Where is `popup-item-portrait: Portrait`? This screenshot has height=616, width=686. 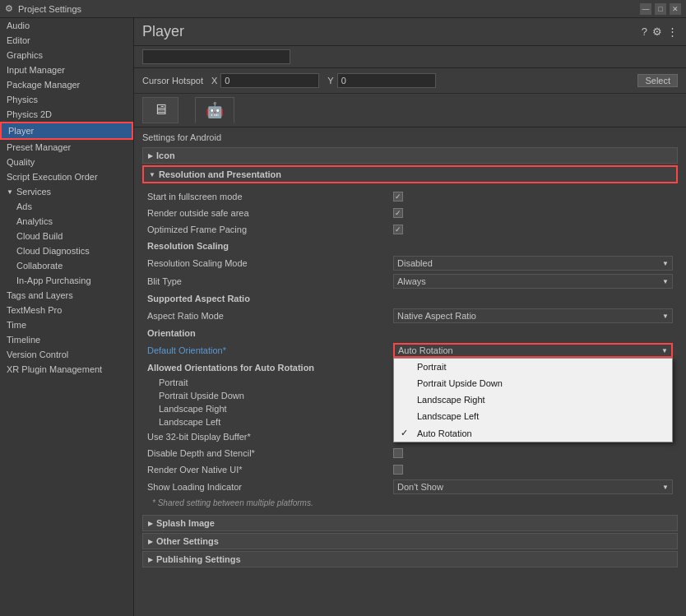
popup-item-portrait: Portrait is located at coordinates (533, 367).